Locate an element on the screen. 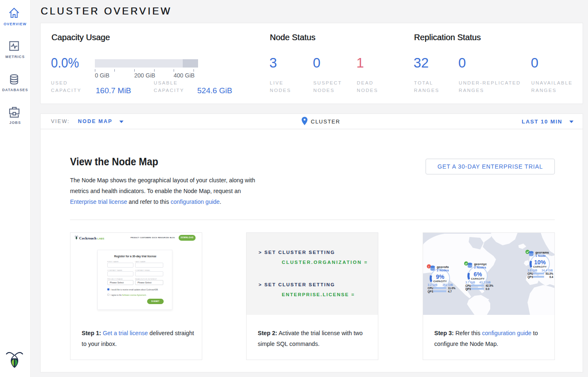  svg-text: 1 Node is located at coordinates (540, 256).